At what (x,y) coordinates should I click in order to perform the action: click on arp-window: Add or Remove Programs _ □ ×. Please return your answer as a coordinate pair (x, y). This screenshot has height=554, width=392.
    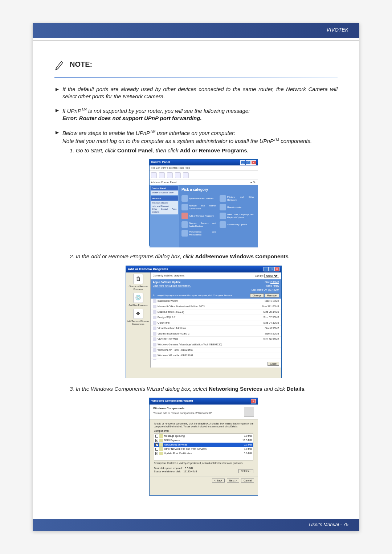
    Looking at the image, I should click on (204, 322).